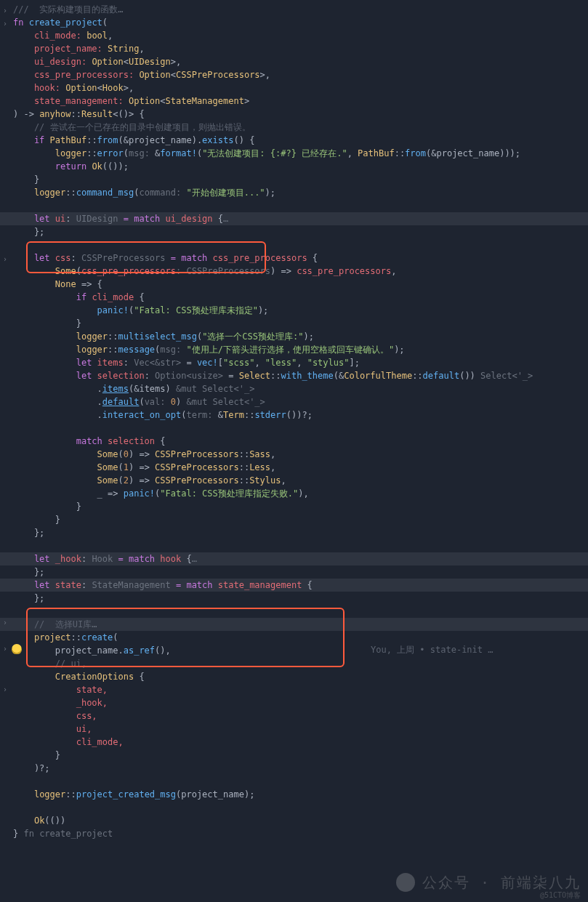 This screenshot has height=902, width=588. I want to click on code-line: fn create_project(, so click(294, 23).